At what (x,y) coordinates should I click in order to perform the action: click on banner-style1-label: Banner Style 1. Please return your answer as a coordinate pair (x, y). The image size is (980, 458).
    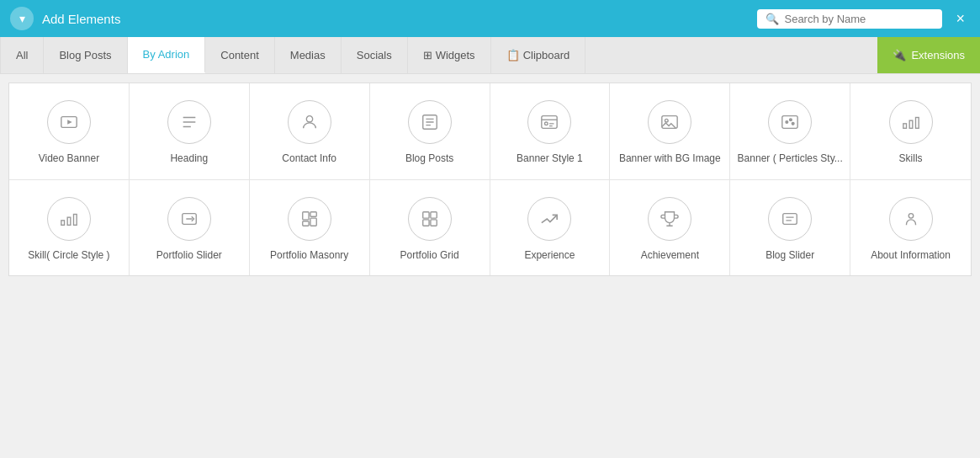
    Looking at the image, I should click on (550, 159).